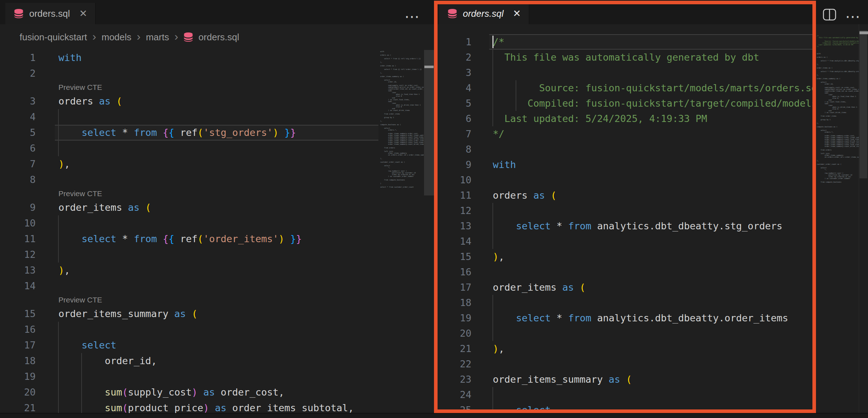 The height and width of the screenshot is (418, 868). Describe the element at coordinates (626, 333) in the screenshot. I see `code-row: 20` at that location.